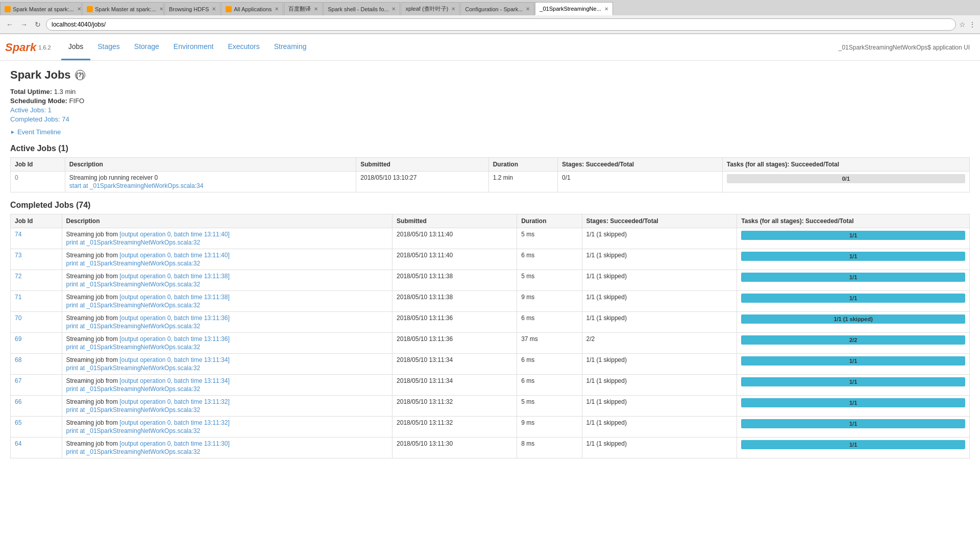  Describe the element at coordinates (31, 110) in the screenshot. I see `active-jobs-link: Active Jobs: 1` at that location.